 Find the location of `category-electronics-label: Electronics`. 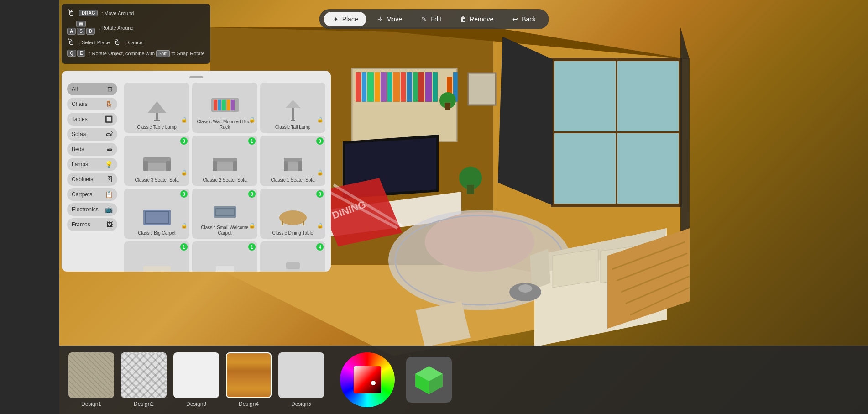

category-electronics-label: Electronics is located at coordinates (85, 210).